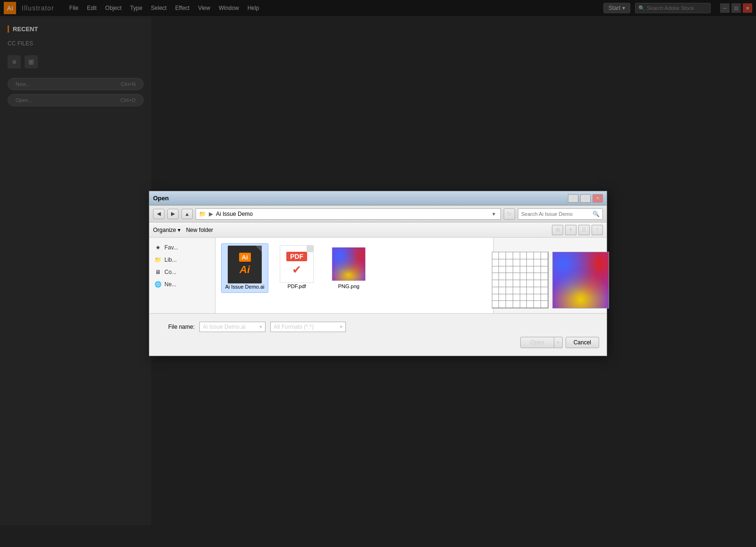  I want to click on ai-file-icon-wrapper: Ai Ai, so click(245, 265).